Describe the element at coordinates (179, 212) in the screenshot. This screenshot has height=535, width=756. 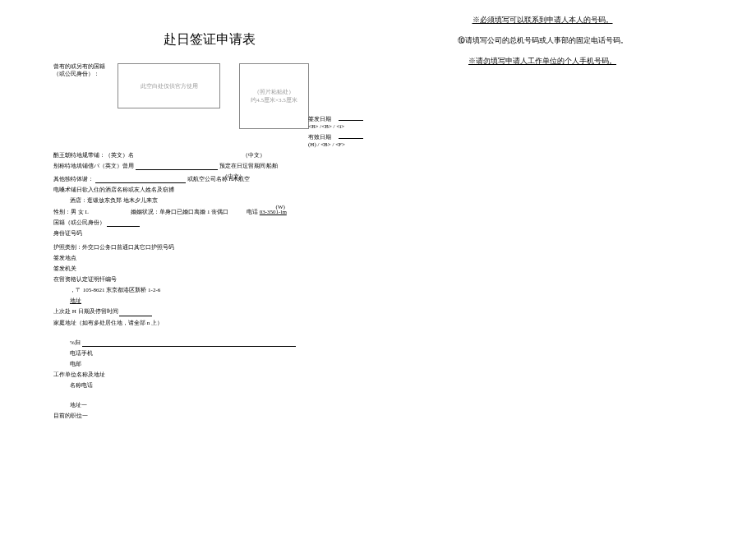
I see `marital-label: 婚姻状况：单身口已婚口离婚 1 丧偶口` at that location.